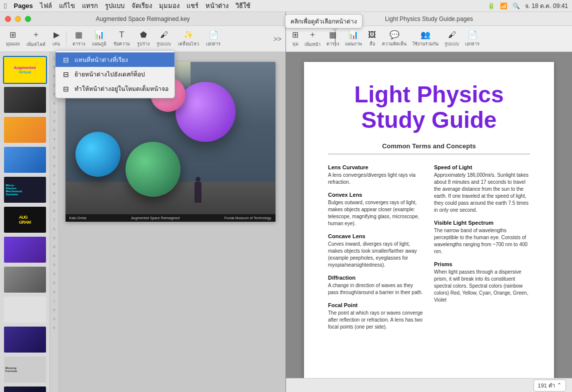  Describe the element at coordinates (25, 280) in the screenshot. I see `slide-thumb-8: 8` at that location.